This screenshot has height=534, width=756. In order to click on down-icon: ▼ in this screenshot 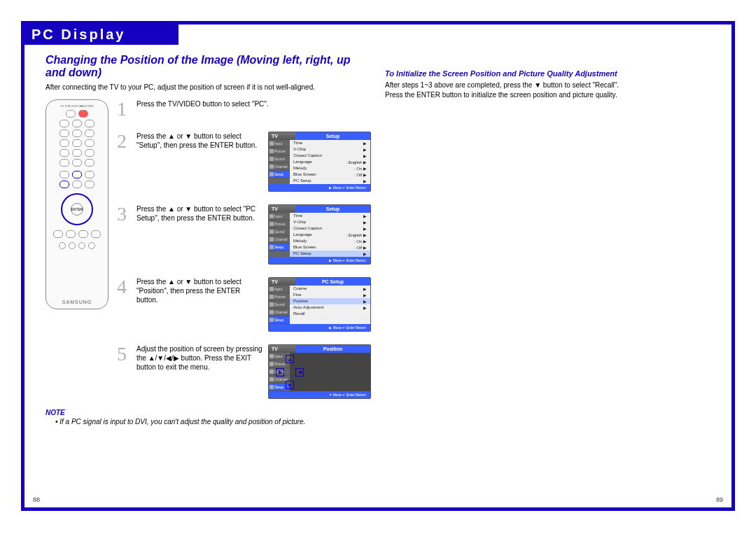, I will do `click(290, 385)`.